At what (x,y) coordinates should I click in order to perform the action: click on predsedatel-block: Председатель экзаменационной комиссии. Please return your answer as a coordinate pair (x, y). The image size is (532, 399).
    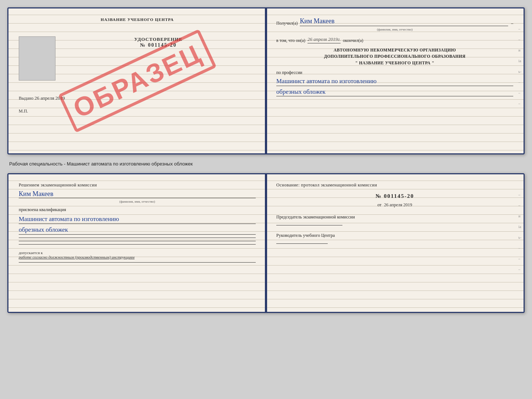
    Looking at the image, I should click on (395, 220).